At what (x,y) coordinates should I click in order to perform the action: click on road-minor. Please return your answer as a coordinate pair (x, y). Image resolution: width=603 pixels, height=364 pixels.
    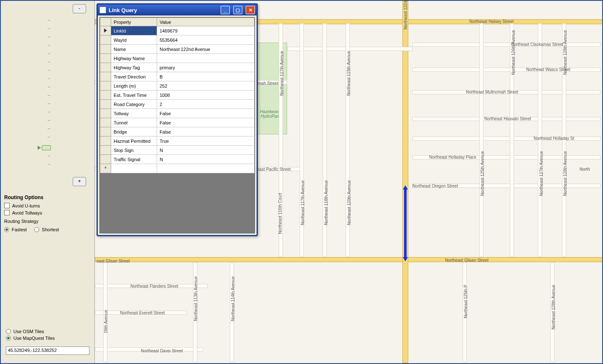
    Looking at the image, I should click on (350, 49).